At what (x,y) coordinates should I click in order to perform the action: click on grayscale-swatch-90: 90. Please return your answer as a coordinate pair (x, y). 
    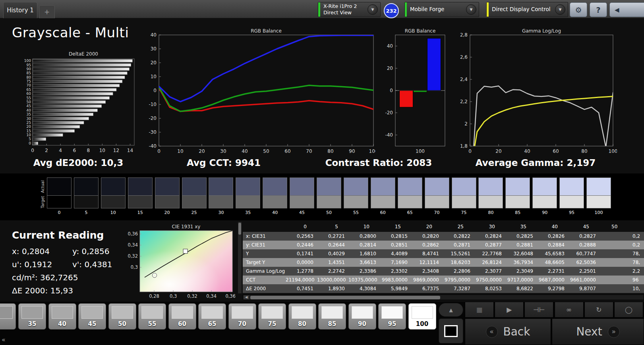
    Looking at the image, I should click on (545, 196).